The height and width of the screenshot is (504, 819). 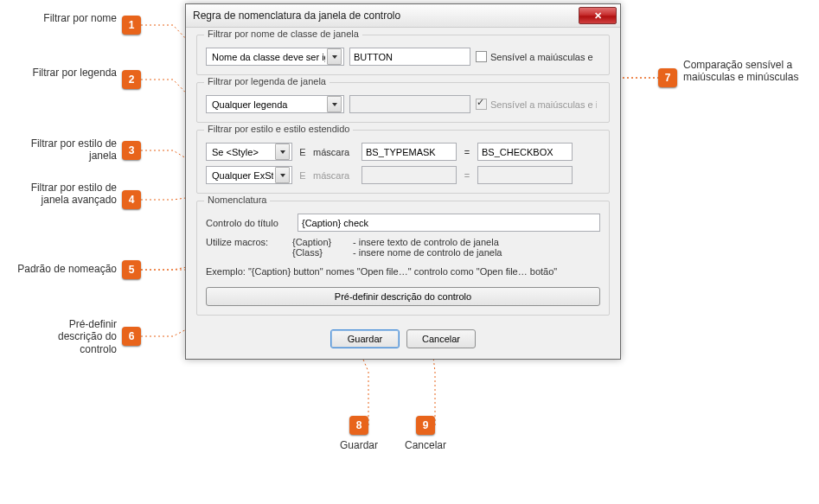 What do you see at coordinates (425, 425) in the screenshot?
I see `callout-marker-9: 9` at bounding box center [425, 425].